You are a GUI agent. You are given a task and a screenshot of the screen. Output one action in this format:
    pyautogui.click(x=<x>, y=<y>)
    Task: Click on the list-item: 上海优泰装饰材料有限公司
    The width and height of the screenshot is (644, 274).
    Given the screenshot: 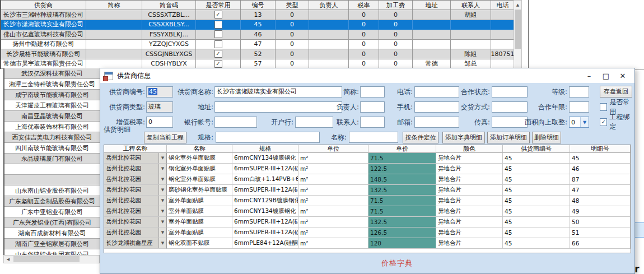 What is the action you would take?
    pyautogui.click(x=52, y=127)
    